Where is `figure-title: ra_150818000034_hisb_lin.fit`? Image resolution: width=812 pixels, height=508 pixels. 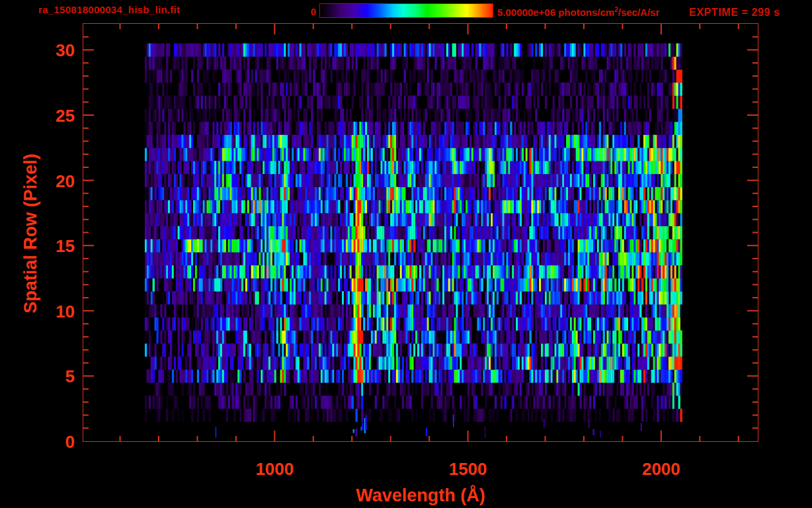
figure-title: ra_150818000034_hisb_lin.fit is located at coordinates (109, 9).